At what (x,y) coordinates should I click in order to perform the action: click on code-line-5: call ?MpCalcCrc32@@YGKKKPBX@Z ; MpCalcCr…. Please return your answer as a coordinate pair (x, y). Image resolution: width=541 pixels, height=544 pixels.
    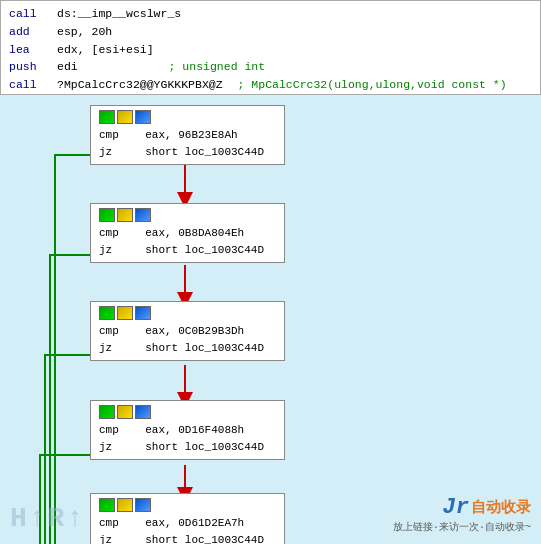
    Looking at the image, I should click on (270, 85).